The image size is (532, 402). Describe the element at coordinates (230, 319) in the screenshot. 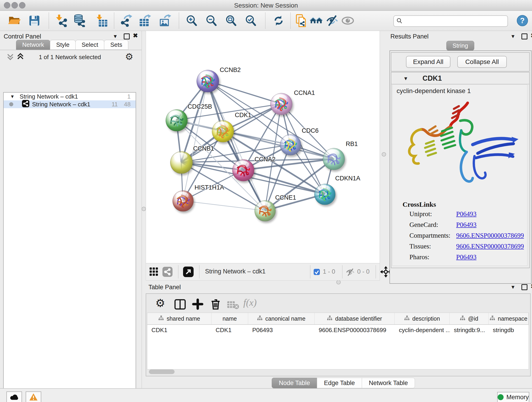

I see `column-header-name: name` at that location.